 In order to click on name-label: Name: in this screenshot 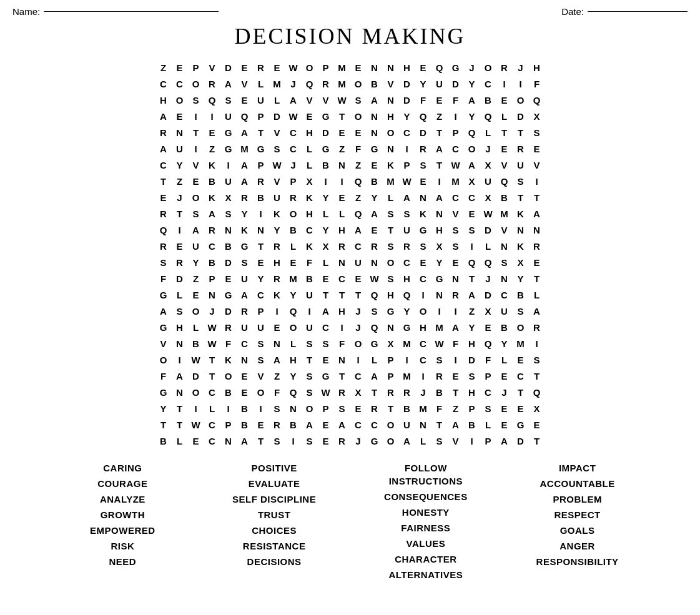, I will do `click(26, 11)`.